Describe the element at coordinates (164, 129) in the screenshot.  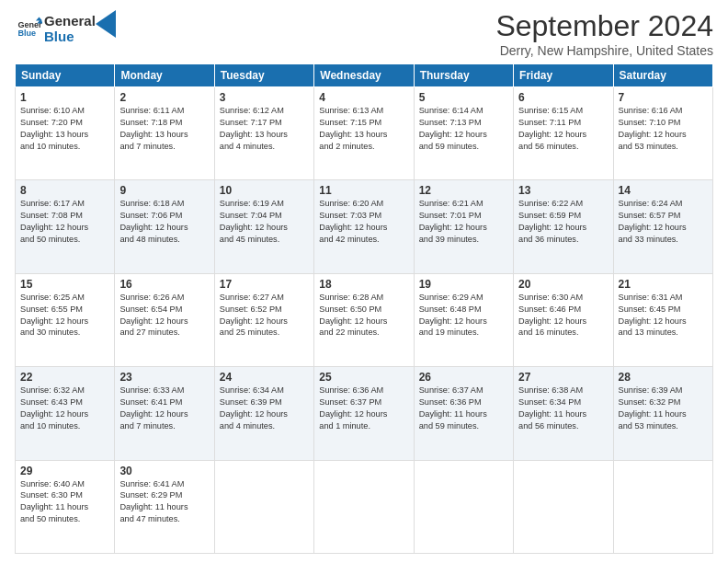
I see `day-details: Sunrise: 6:11 AMSunset: 7:18 PMDaylight:…` at that location.